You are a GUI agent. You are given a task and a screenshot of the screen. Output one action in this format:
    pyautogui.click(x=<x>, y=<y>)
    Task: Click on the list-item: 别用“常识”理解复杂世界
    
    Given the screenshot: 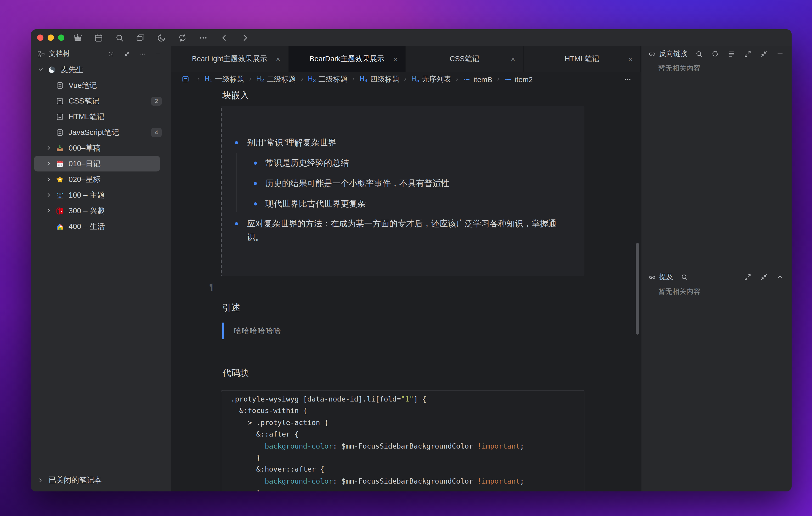 What is the action you would take?
    pyautogui.click(x=403, y=143)
    